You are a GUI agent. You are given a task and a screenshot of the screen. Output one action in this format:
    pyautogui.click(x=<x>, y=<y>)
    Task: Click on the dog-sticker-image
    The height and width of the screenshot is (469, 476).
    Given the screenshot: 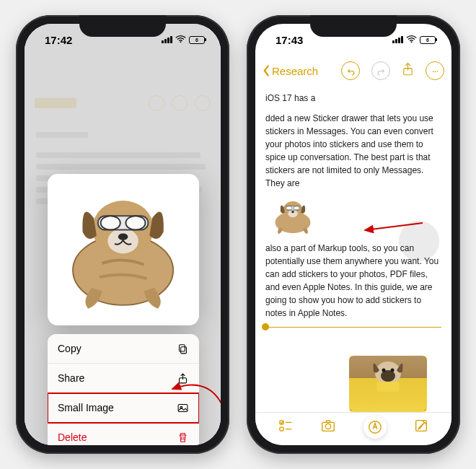 What is the action you would take?
    pyautogui.click(x=123, y=250)
    